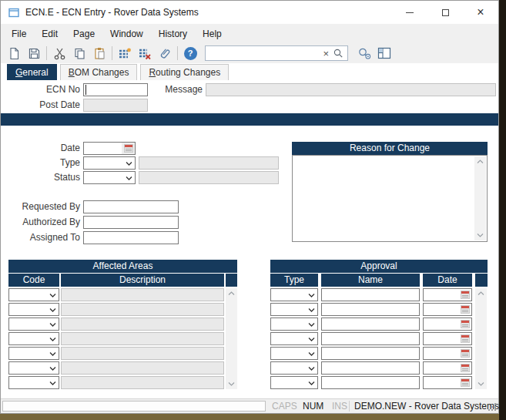 Image resolution: width=506 pixels, height=420 pixels. What do you see at coordinates (191, 54) in the screenshot?
I see `help-icon: ?` at bounding box center [191, 54].